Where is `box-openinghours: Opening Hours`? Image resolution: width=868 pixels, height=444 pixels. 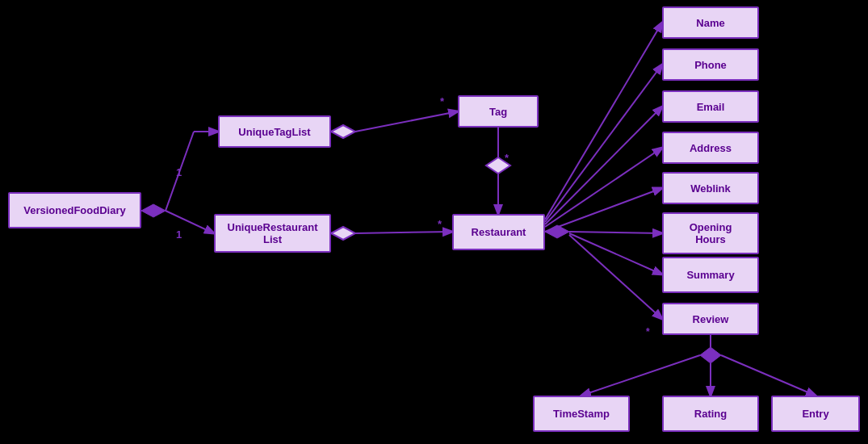
box-openinghours: Opening Hours is located at coordinates (711, 233).